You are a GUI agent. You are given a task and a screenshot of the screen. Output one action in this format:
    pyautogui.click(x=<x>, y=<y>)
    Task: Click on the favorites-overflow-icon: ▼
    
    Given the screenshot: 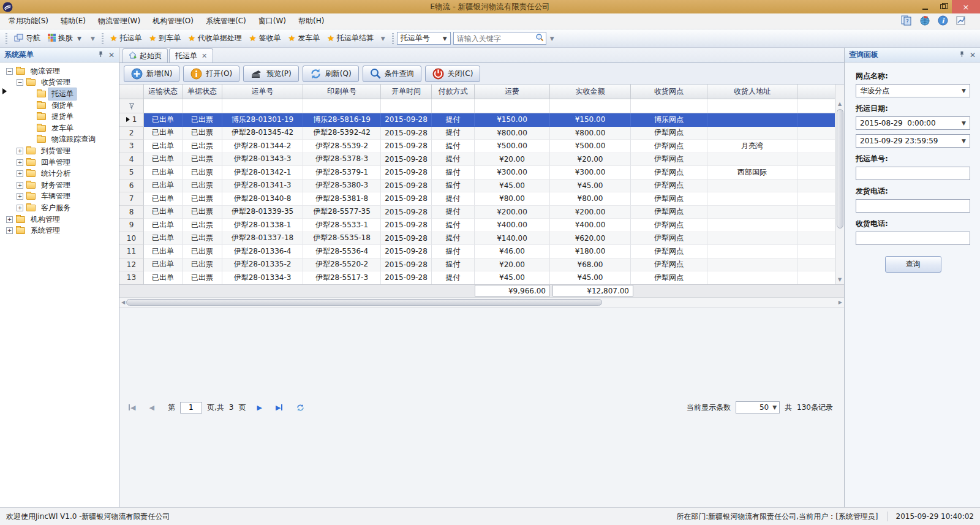 What is the action you would take?
    pyautogui.click(x=383, y=39)
    